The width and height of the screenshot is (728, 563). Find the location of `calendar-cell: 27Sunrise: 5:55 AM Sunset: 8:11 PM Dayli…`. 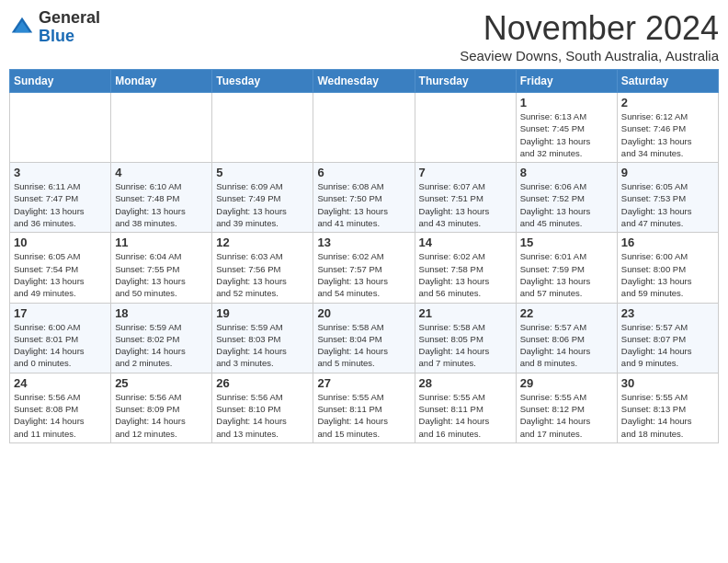

calendar-cell: 27Sunrise: 5:55 AM Sunset: 8:11 PM Dayli… is located at coordinates (364, 408).